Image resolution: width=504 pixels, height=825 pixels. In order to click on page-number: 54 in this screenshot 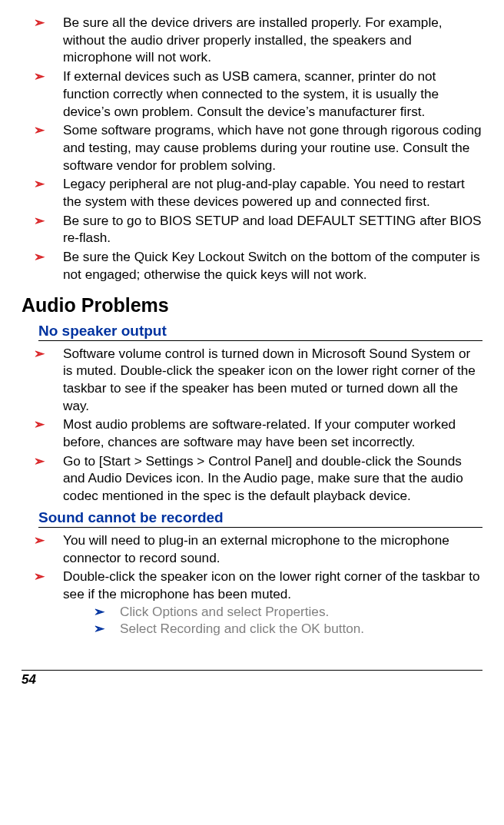, I will do `click(29, 679)`.